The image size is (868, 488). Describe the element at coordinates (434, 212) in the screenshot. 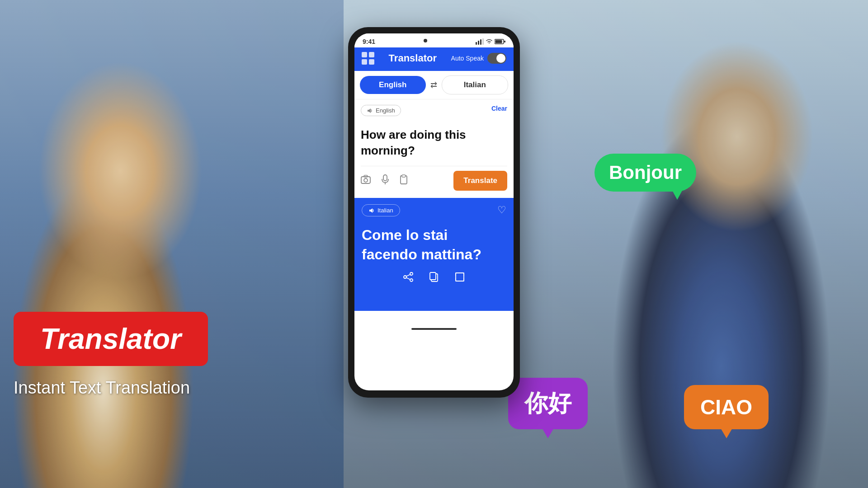

I see `phone-screen: 9:41` at that location.